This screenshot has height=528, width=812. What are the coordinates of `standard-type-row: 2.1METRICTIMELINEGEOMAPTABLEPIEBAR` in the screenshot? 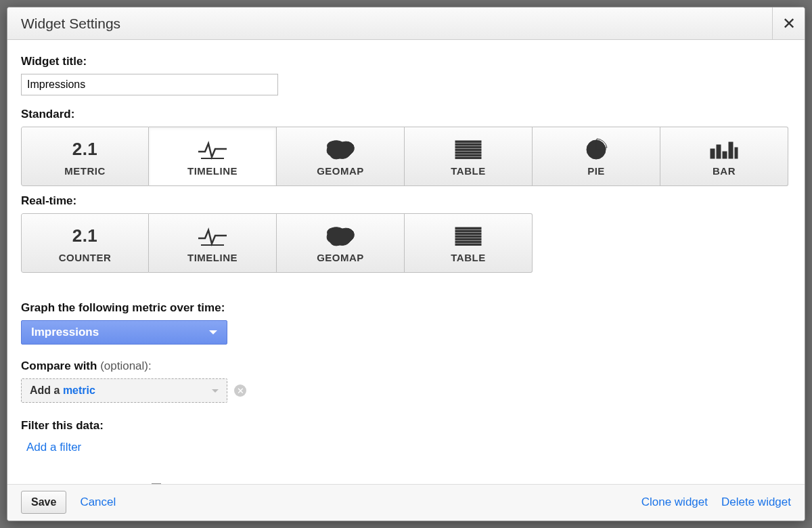 It's located at (406, 156).